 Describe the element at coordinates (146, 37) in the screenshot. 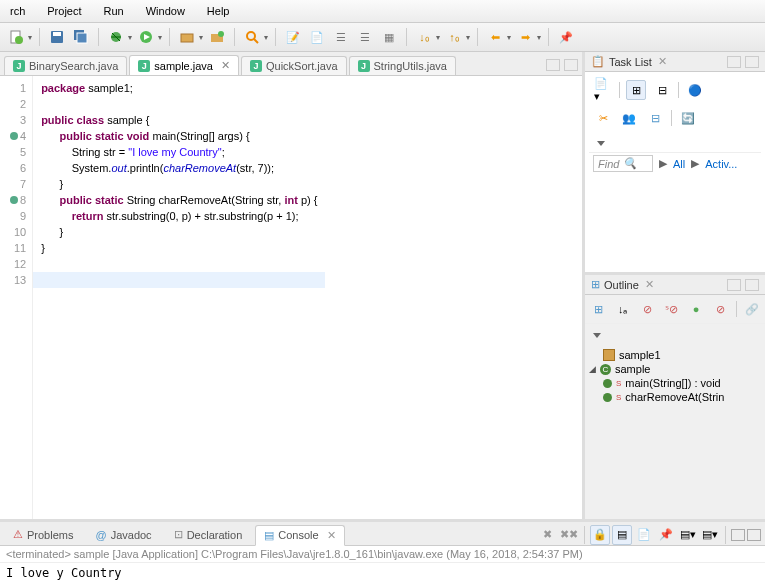

I see `run-icon` at that location.